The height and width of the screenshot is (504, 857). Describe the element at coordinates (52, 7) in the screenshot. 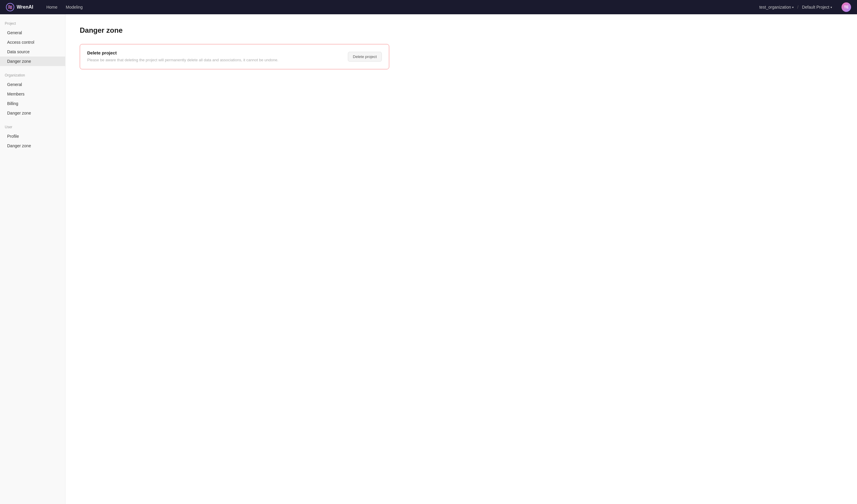

I see `nav-home: Home` at that location.